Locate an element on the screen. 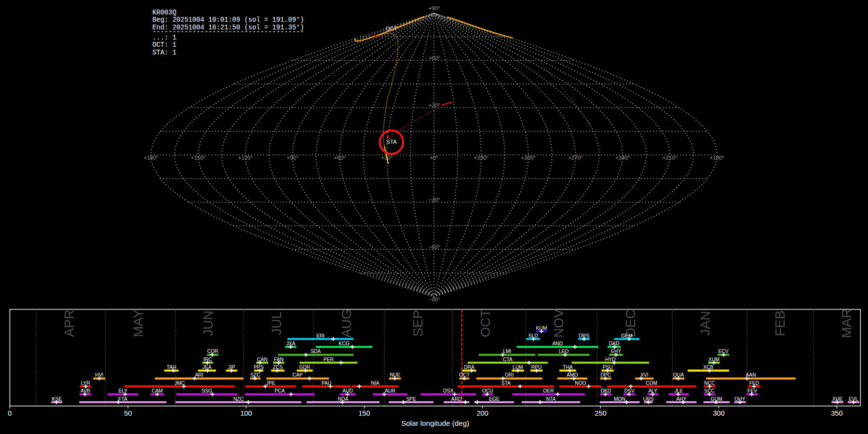 The height and width of the screenshot is (434, 868). svg-text: SLD is located at coordinates (533, 336).